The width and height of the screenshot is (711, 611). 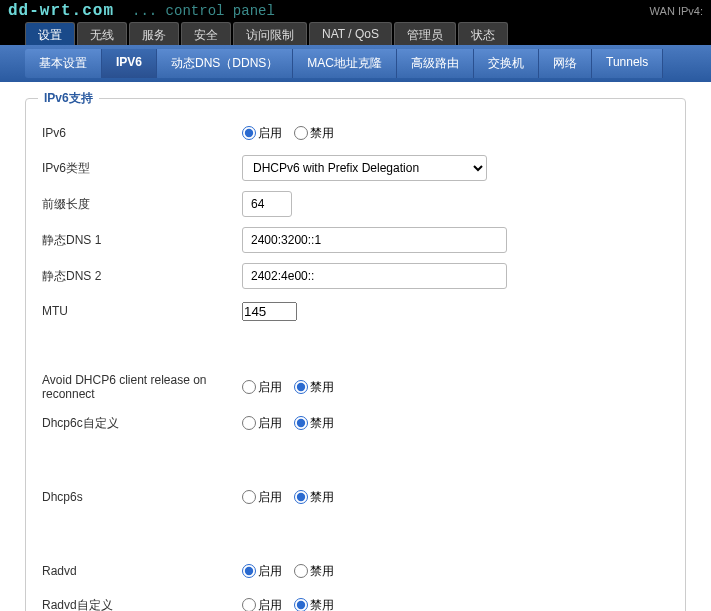 I want to click on dhcp6c_custom-disable-radio, so click(x=301, y=423).